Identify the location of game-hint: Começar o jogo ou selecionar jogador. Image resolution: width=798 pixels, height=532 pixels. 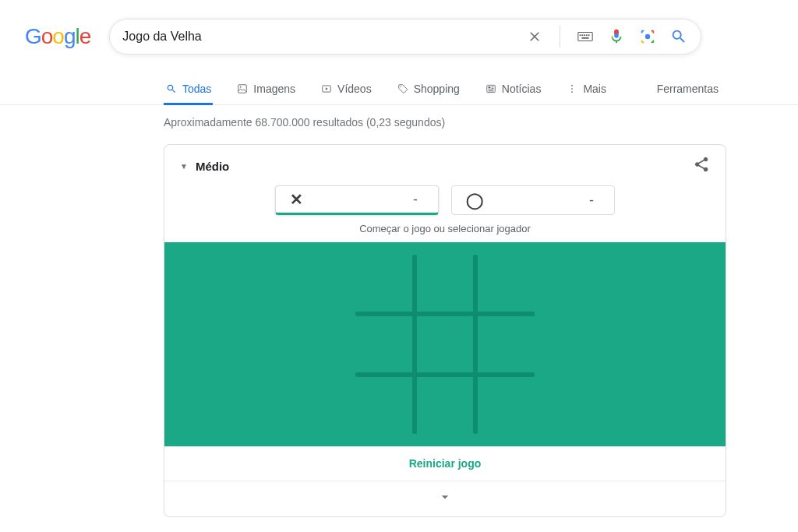
(445, 231).